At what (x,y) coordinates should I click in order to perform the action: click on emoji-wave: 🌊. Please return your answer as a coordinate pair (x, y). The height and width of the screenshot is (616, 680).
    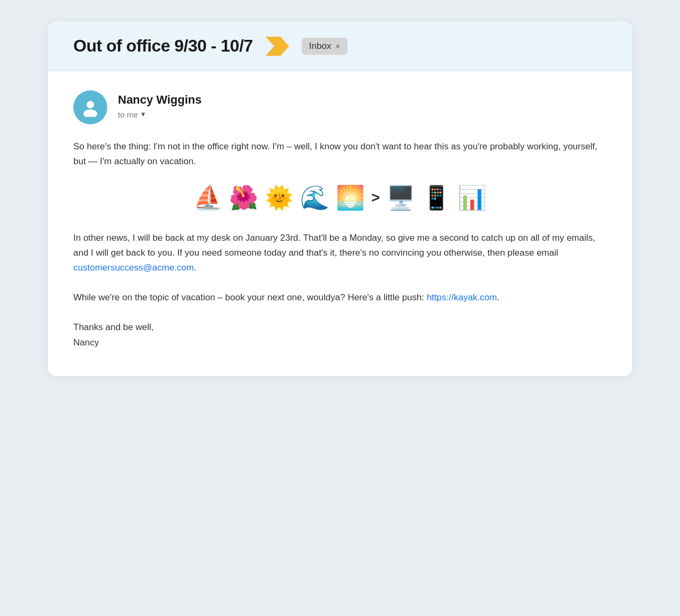
    Looking at the image, I should click on (314, 198).